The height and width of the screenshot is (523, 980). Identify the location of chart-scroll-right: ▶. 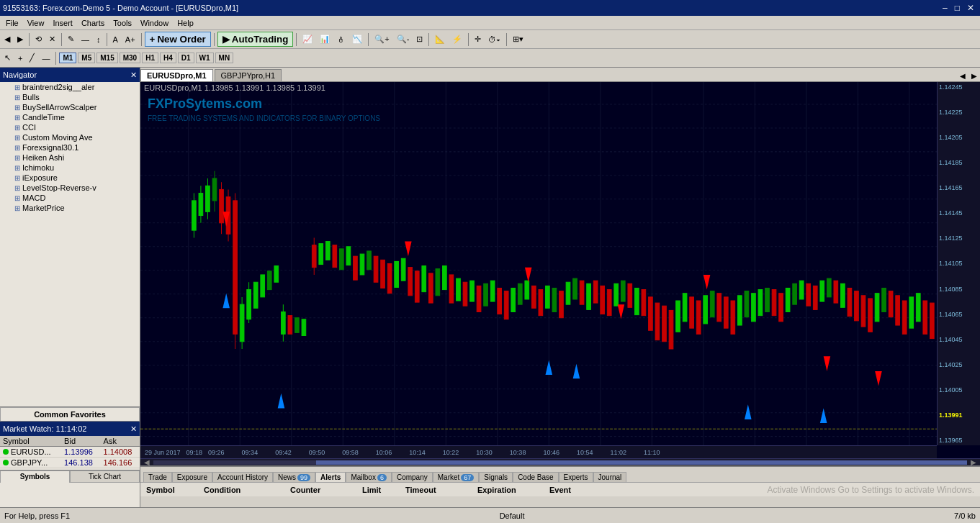
(974, 76).